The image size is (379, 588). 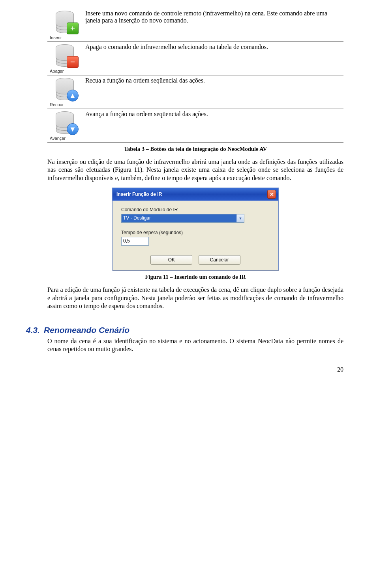 What do you see at coordinates (214, 92) in the screenshot?
I see `desc-recuar: Recua a função na ordem seqüencial das a…` at bounding box center [214, 92].